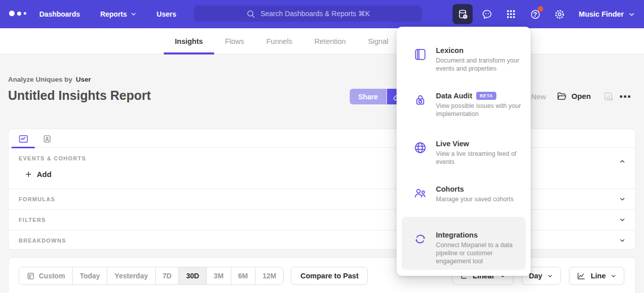  Describe the element at coordinates (330, 41) in the screenshot. I see `tab-retention: Retention` at that location.